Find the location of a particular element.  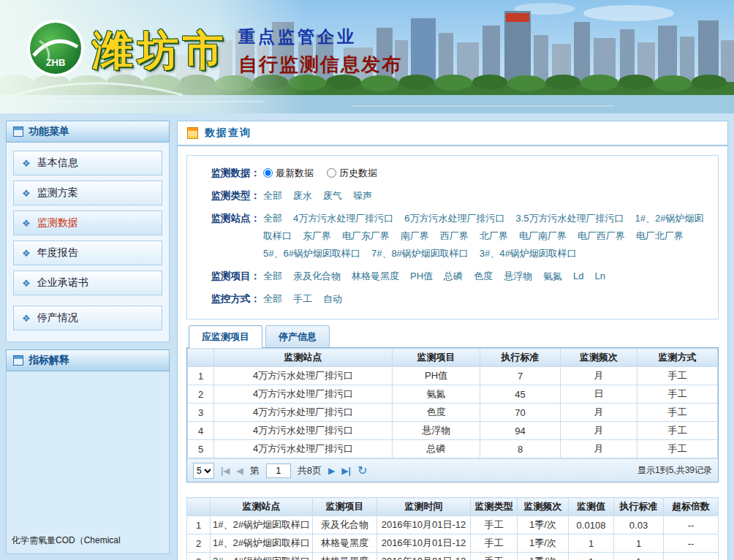

menu-window-icon is located at coordinates (18, 132).